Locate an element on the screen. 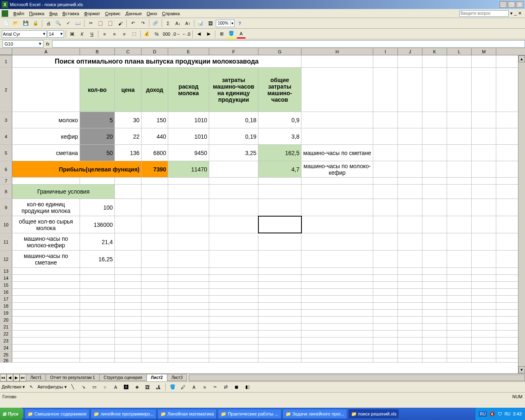  cell-H12 is located at coordinates (337, 259).